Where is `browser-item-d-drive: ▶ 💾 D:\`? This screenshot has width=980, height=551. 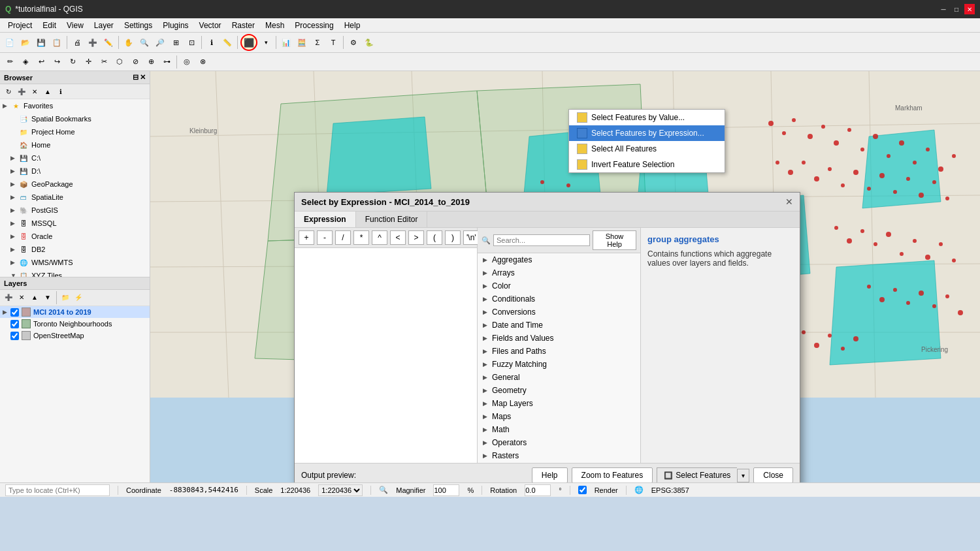 browser-item-d-drive: ▶ 💾 D:\ is located at coordinates (74, 171).